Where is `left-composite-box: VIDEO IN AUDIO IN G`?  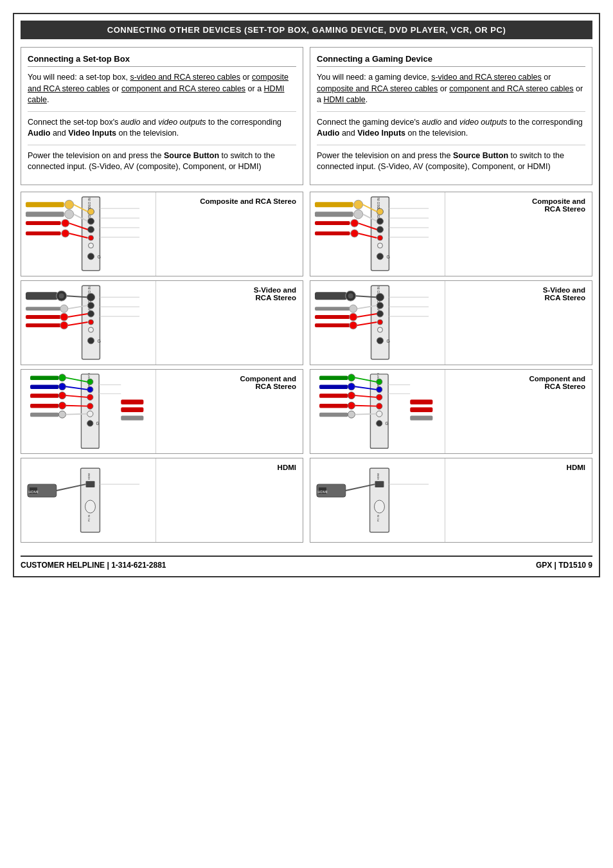
left-composite-box: VIDEO IN AUDIO IN G is located at coordinates (162, 234).